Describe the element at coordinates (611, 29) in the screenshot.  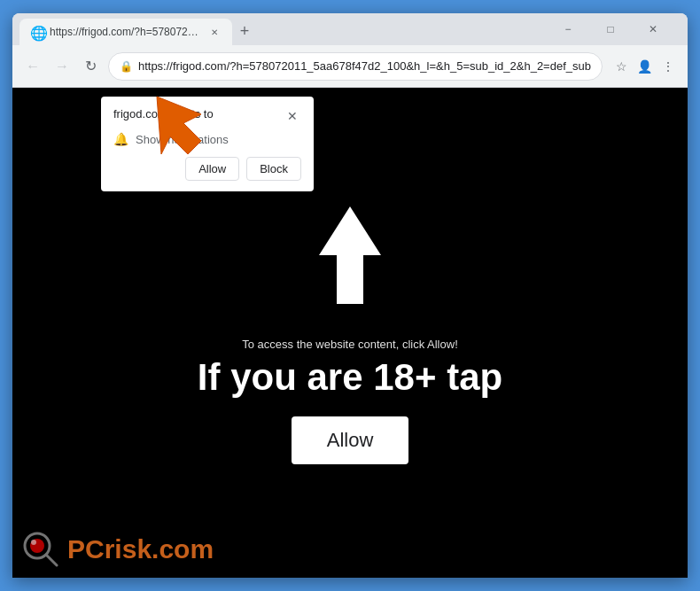
I see `maximize-button: □` at that location.